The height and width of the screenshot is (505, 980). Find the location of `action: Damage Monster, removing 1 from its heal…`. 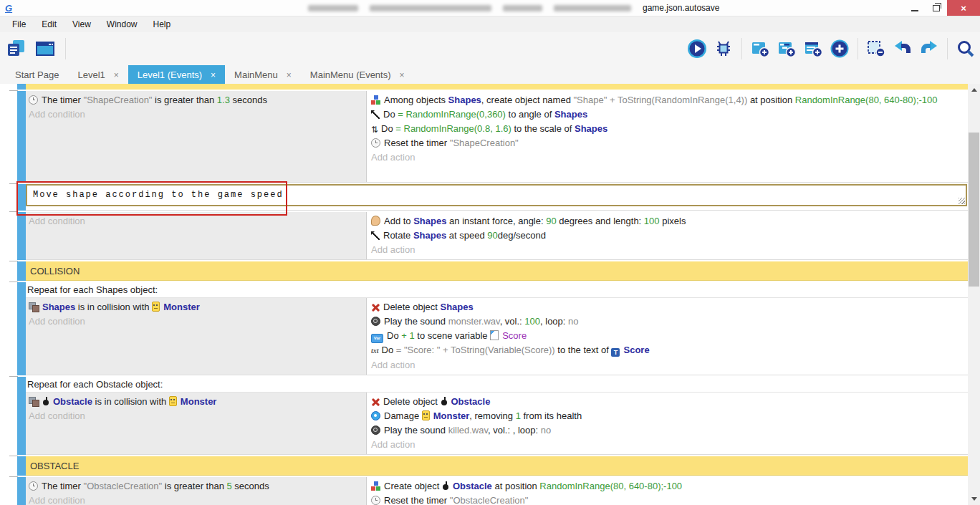

action: Damage Monster, removing 1 from its heal… is located at coordinates (668, 416).